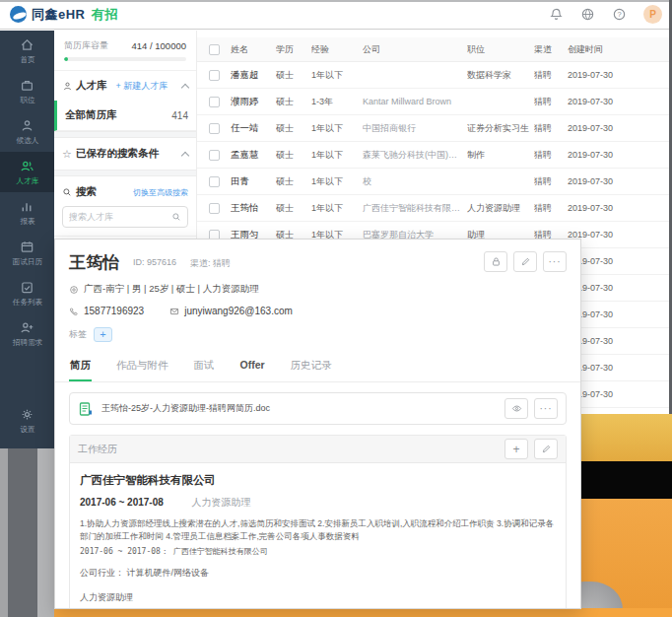 The height and width of the screenshot is (617, 672). I want to click on candidate-name: 王筠怡, so click(95, 262).